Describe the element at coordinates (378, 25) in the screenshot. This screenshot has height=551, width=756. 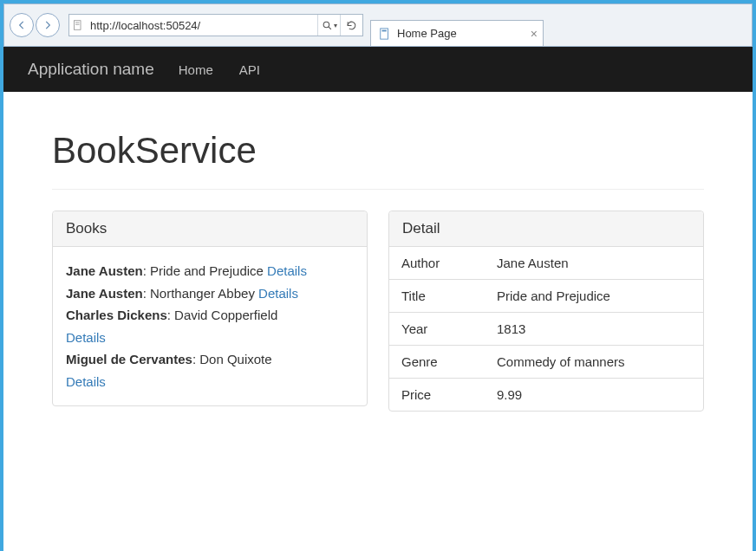
I see `browser-toolbar: ▾ Home Page ×` at that location.